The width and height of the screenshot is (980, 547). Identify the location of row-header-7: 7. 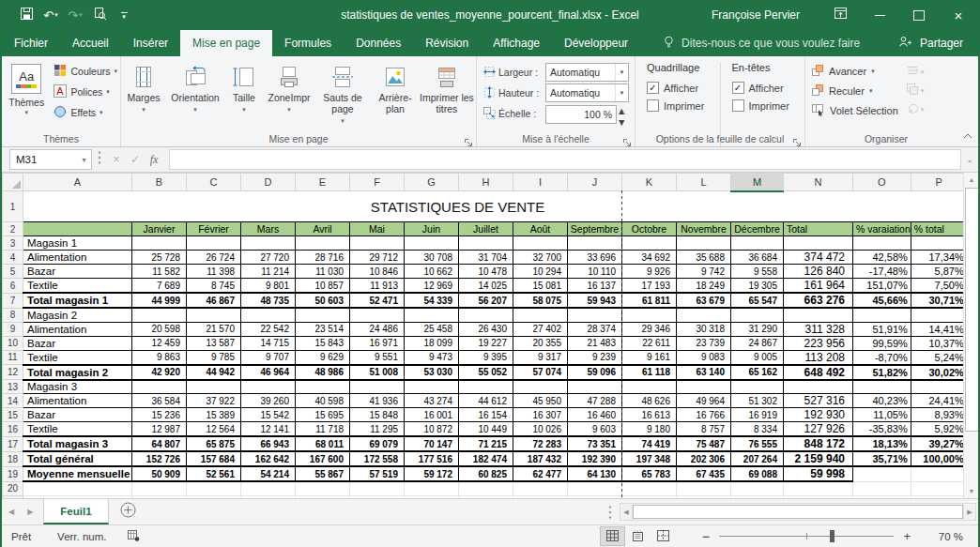
(13, 300).